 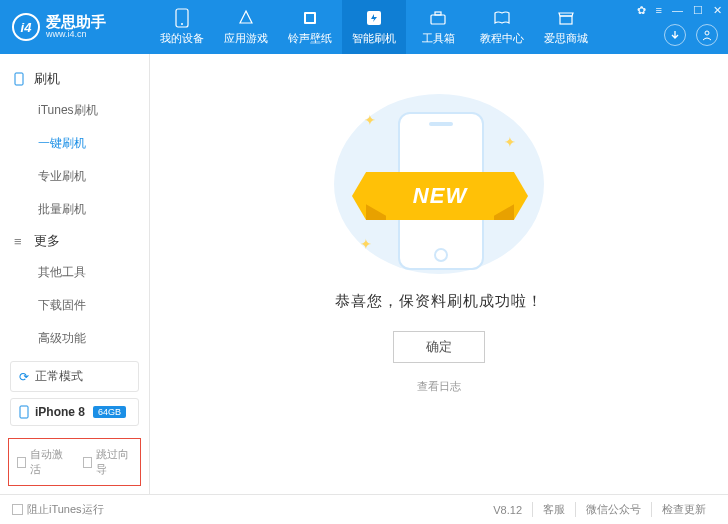 I want to click on sidebar-item-firmware: 下载固件, so click(x=74, y=306).